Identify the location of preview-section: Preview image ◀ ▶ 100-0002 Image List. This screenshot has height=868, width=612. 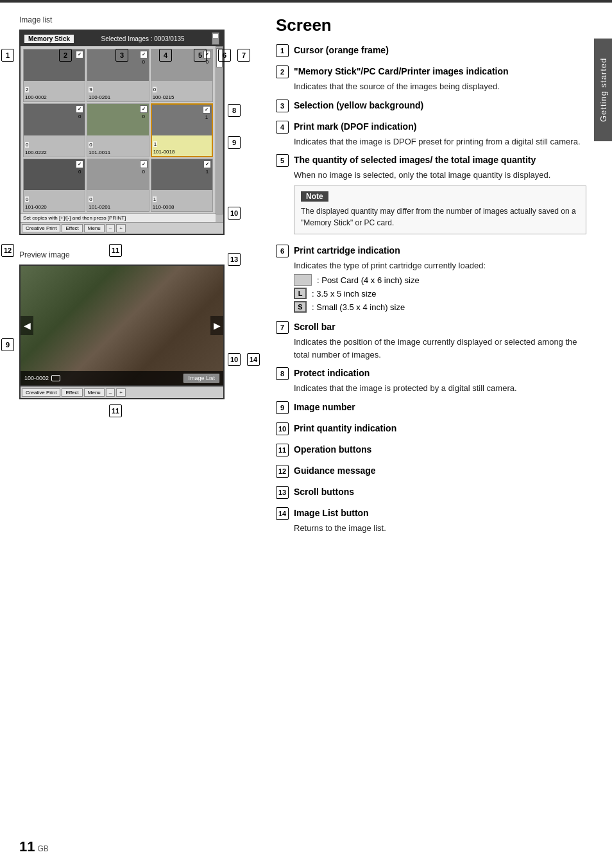
(135, 325).